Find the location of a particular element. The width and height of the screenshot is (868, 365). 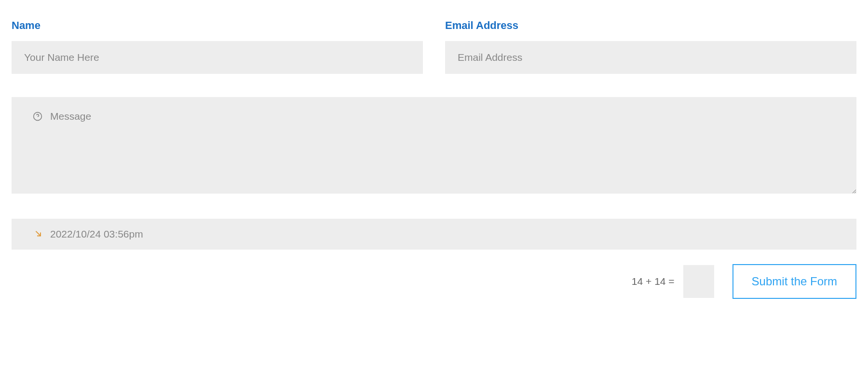

name-input is located at coordinates (217, 57).